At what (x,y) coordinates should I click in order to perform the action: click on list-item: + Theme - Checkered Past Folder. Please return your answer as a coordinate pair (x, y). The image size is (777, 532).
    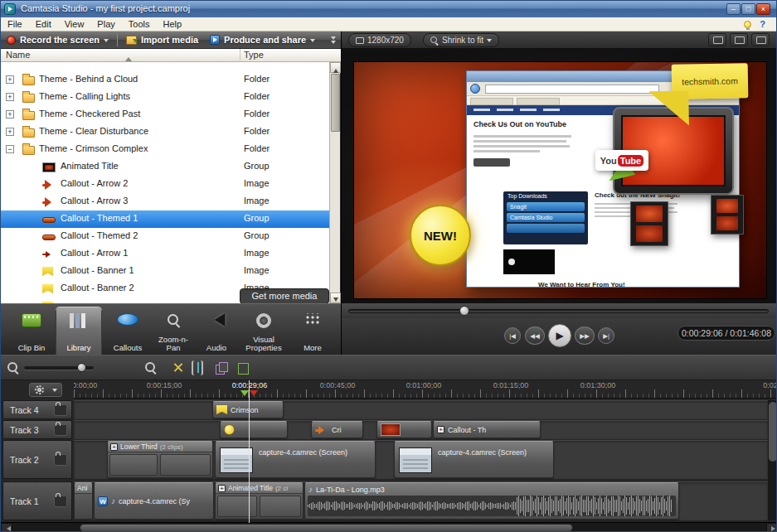
    Looking at the image, I should click on (165, 114).